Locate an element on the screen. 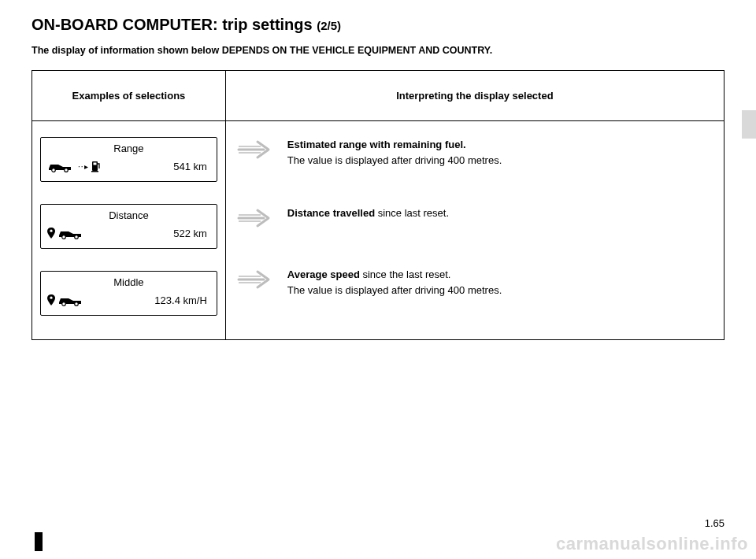  interp-bold: Average speed is located at coordinates (324, 274).